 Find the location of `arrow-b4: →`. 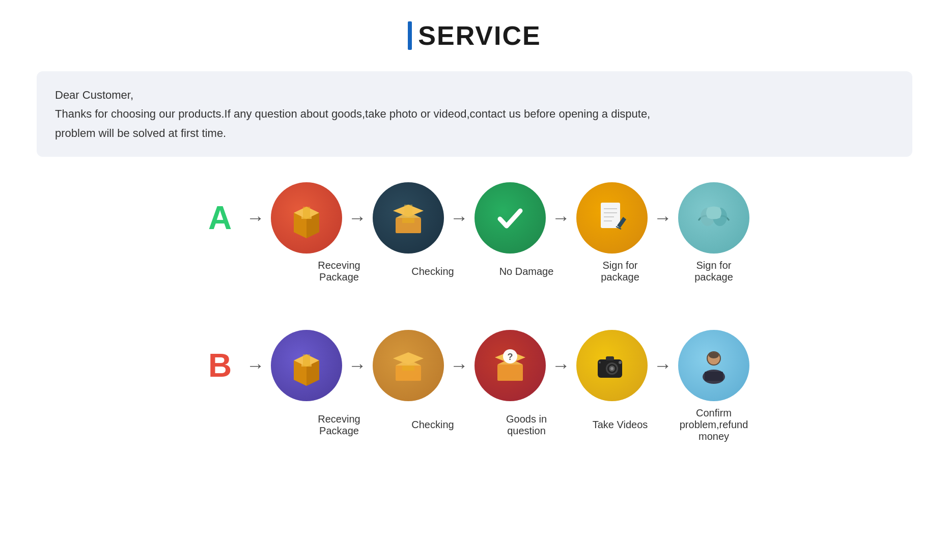

arrow-b4: → is located at coordinates (663, 366).